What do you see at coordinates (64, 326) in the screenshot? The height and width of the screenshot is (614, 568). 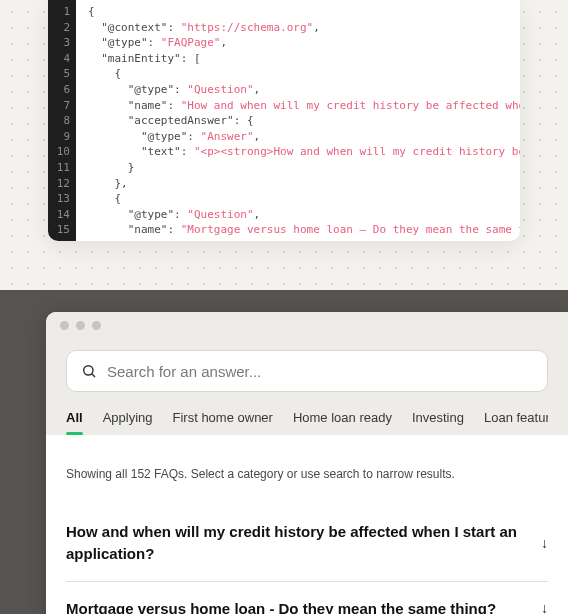 I see `traffic-light-close` at bounding box center [64, 326].